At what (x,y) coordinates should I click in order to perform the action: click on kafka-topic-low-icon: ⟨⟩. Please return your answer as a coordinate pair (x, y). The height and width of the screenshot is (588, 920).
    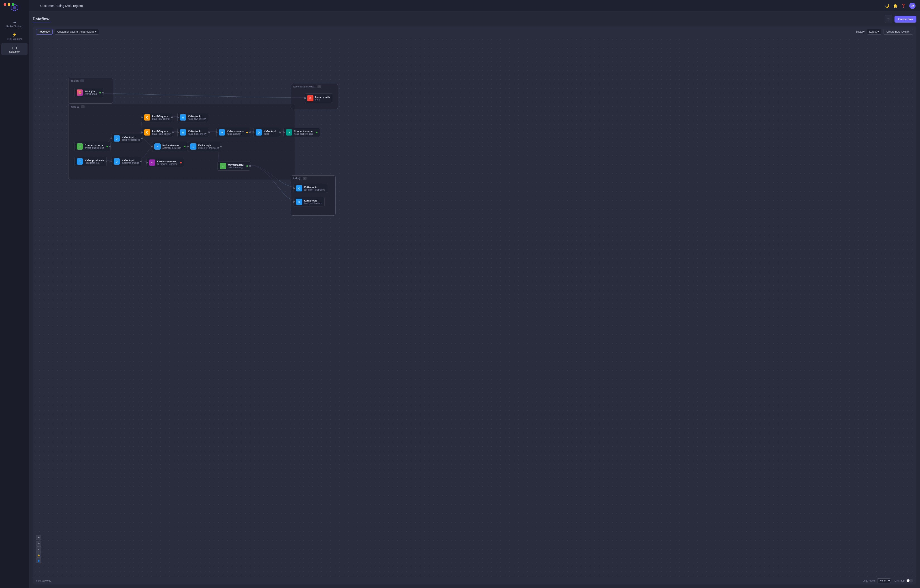
    Looking at the image, I should click on (183, 118).